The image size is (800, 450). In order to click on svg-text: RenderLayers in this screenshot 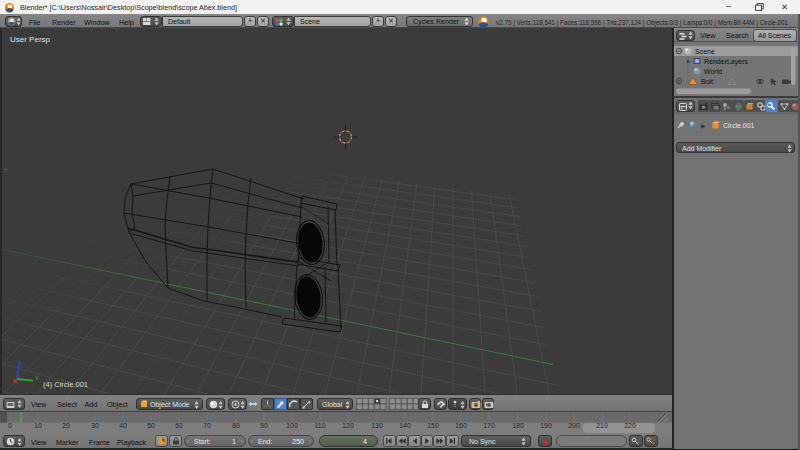, I will do `click(726, 62)`.